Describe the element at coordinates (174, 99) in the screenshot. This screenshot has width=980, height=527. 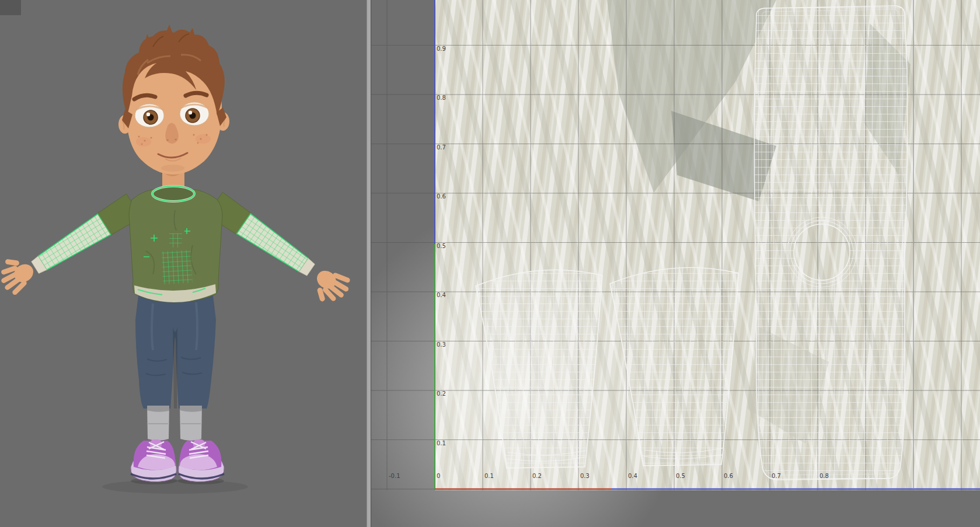
I see `head` at that location.